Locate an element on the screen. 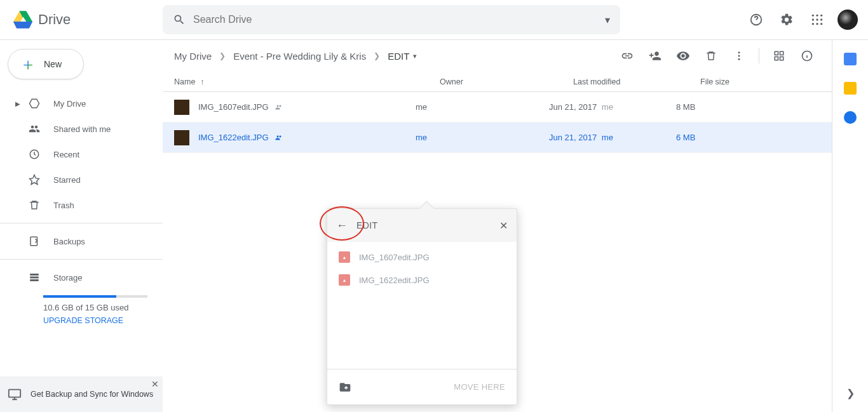 The width and height of the screenshot is (868, 412). sort-arrow-up-icon: ↑ is located at coordinates (202, 82).